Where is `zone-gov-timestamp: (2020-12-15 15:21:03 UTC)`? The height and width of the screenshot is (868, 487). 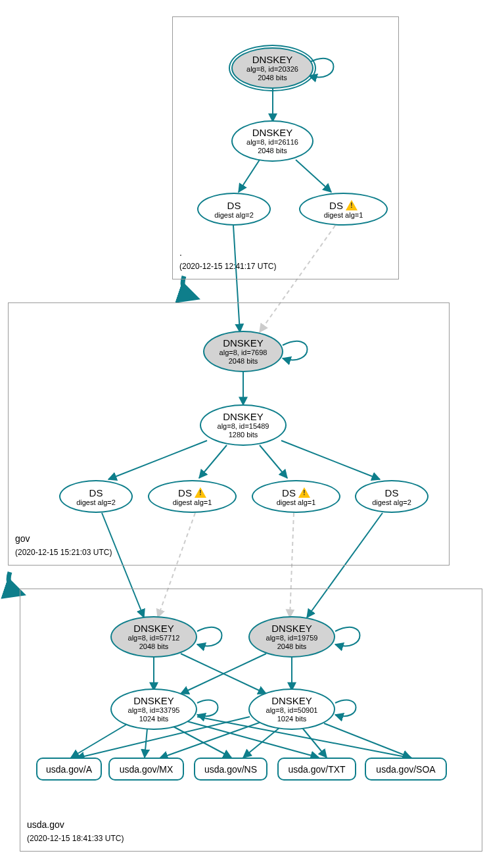 zone-gov-timestamp: (2020-12-15 15:21:03 UTC) is located at coordinates (63, 552).